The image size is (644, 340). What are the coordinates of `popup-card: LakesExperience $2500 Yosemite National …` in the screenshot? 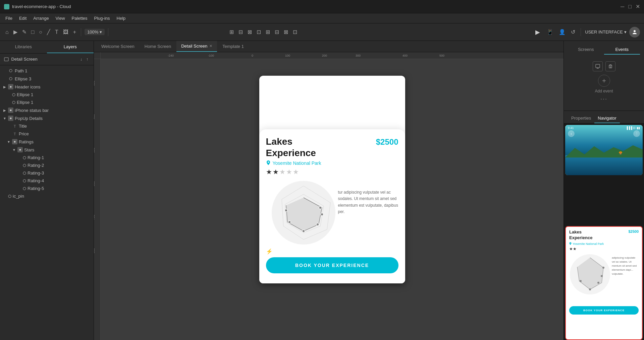 It's located at (332, 206).